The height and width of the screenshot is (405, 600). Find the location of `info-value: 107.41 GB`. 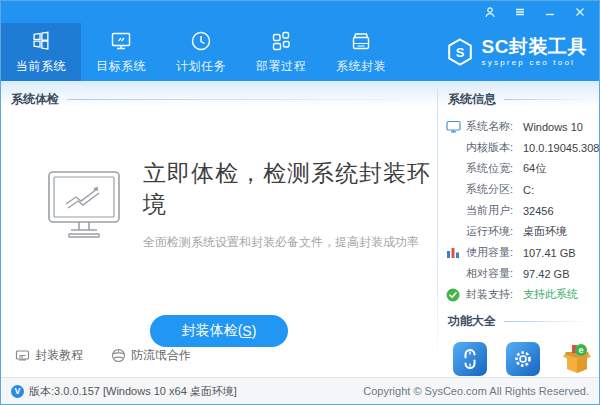

info-value: 107.41 GB is located at coordinates (550, 253).